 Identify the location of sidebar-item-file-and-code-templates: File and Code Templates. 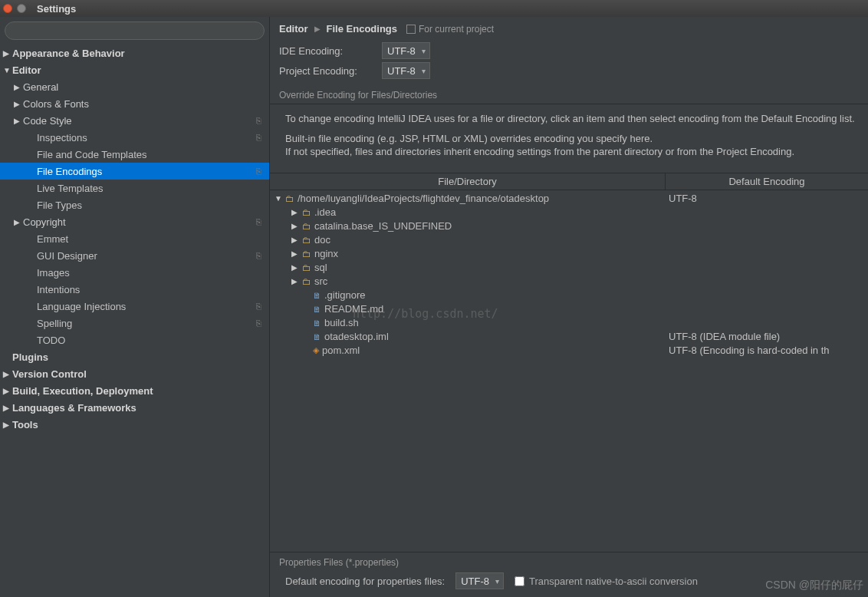
(135, 154).